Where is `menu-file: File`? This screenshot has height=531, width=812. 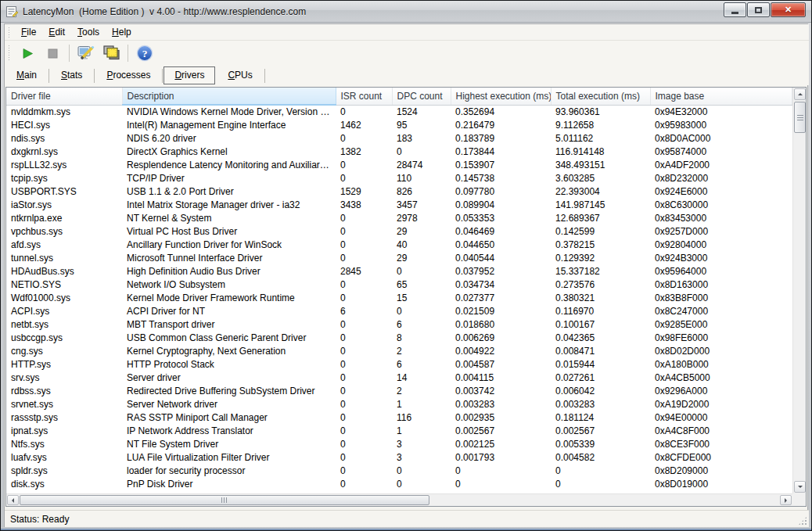
menu-file: File is located at coordinates (28, 32).